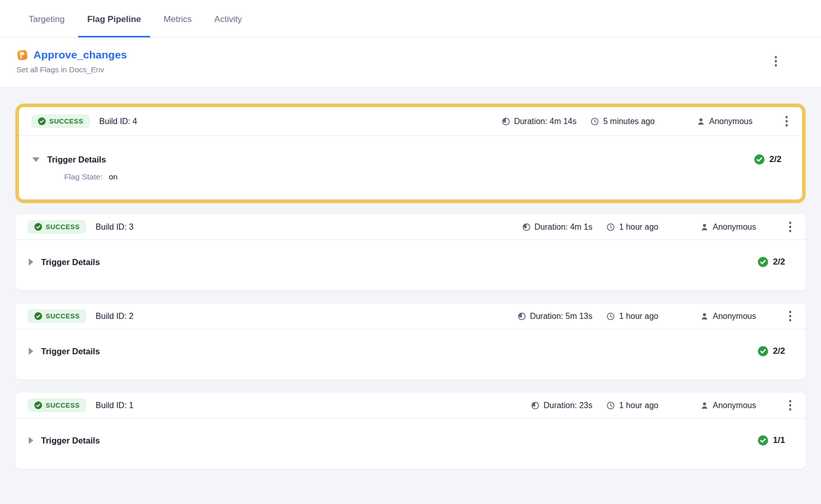  Describe the element at coordinates (47, 18) in the screenshot. I see `tab-targeting: Targeting` at that location.